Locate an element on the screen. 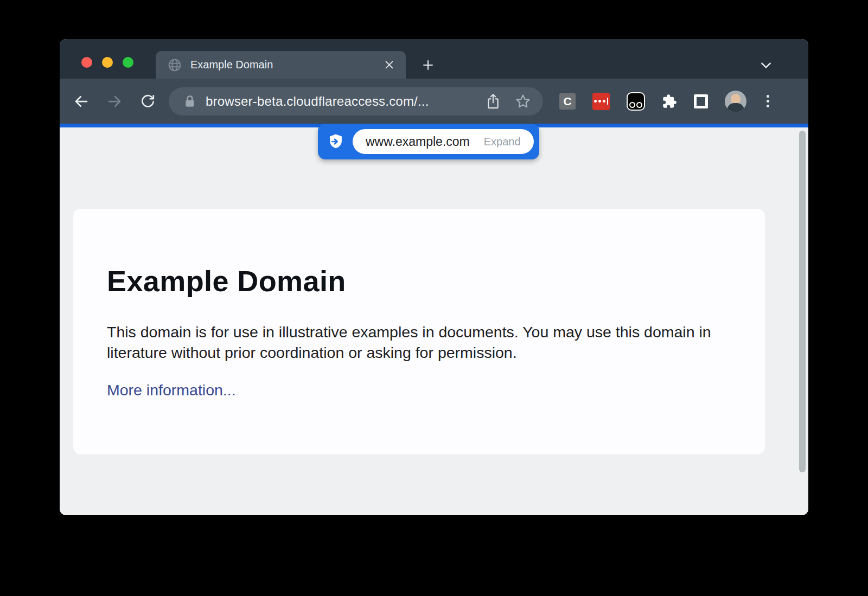 The image size is (868, 596). back-button is located at coordinates (81, 101).